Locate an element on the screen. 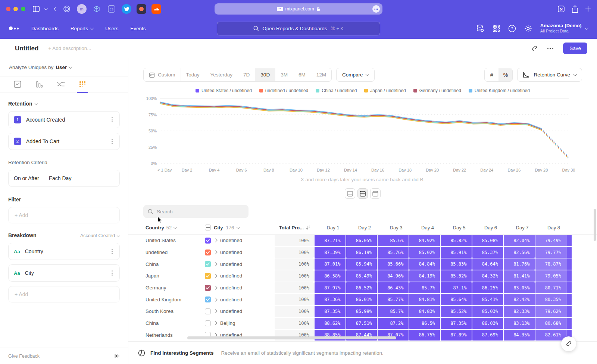  mixpanel-logo is located at coordinates (14, 28).